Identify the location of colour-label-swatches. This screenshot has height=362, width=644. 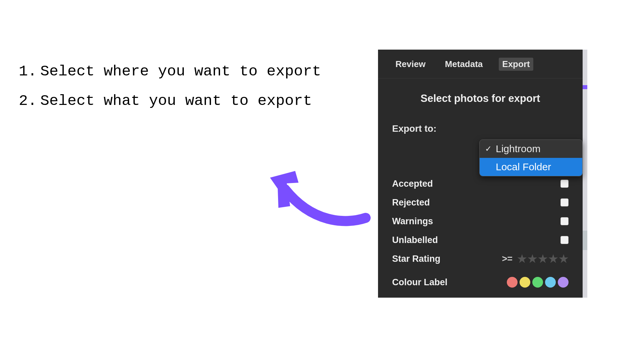
(538, 282).